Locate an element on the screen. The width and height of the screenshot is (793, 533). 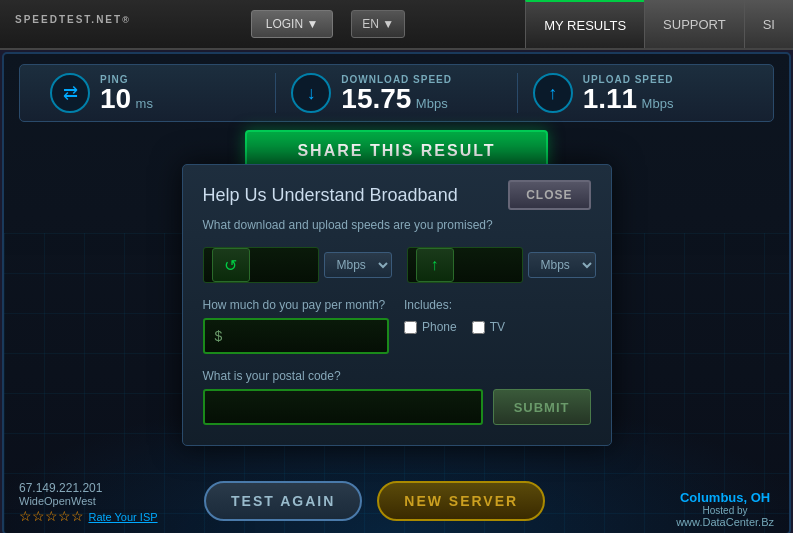
download-icon: ↓ is located at coordinates (311, 93).